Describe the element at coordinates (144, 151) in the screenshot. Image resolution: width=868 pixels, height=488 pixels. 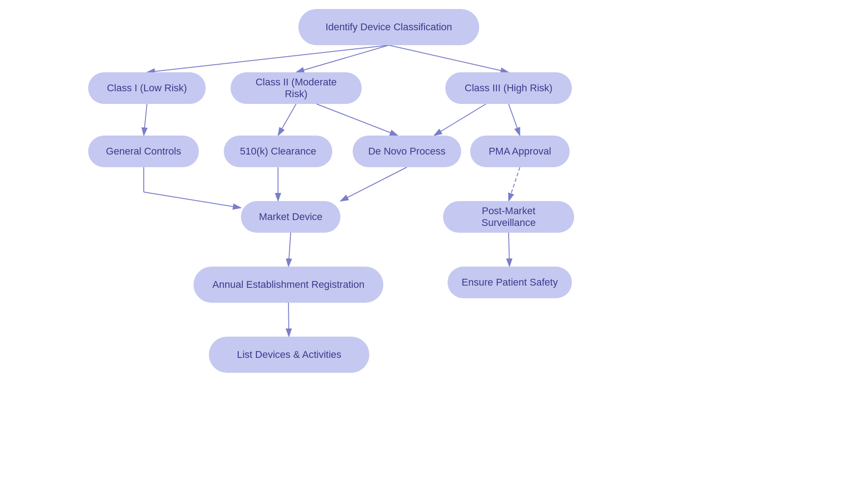
I see `node-general: General Controls` at that location.